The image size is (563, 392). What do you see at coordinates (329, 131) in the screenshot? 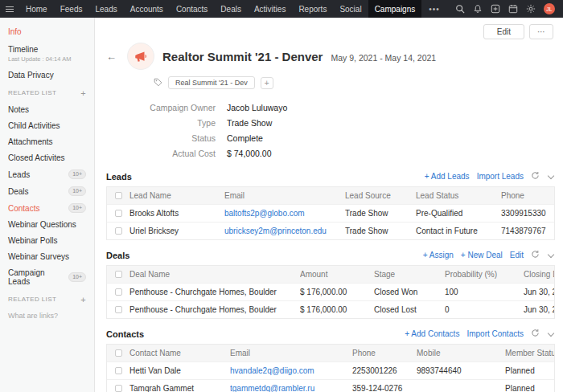
I see `campaign-details: Campaign Owner Jacob Luluwayo Type Trade…` at bounding box center [329, 131].